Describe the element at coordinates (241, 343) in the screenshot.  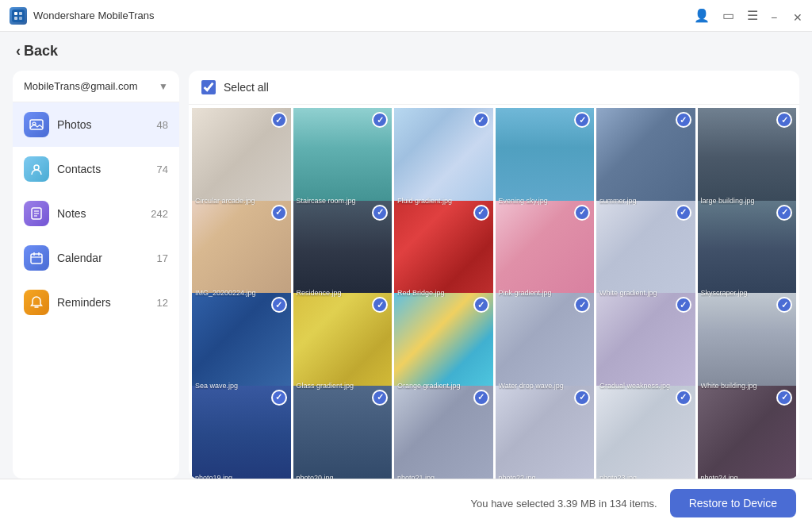
I see `photo-cell-12: Sea wave.jpg` at that location.